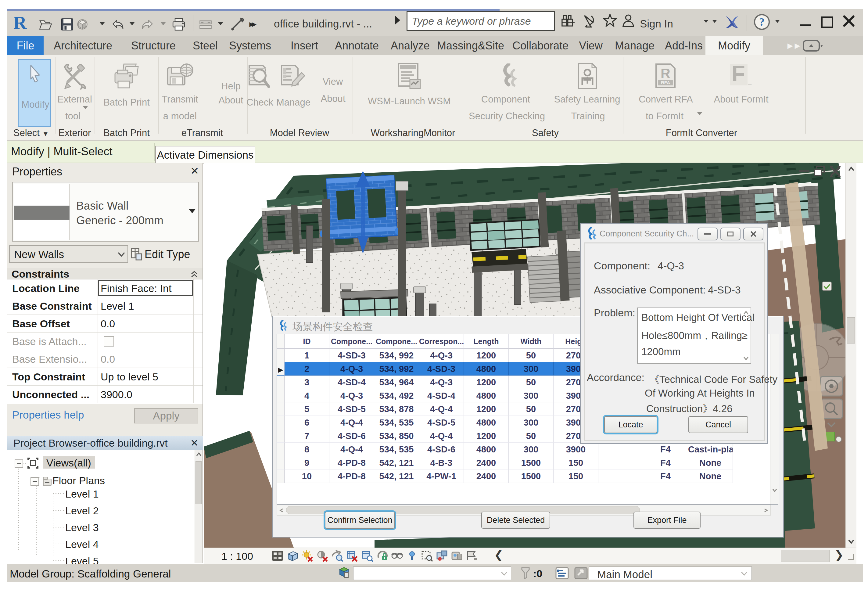  Describe the element at coordinates (442, 556) in the screenshot. I see `displace-icon` at that location.